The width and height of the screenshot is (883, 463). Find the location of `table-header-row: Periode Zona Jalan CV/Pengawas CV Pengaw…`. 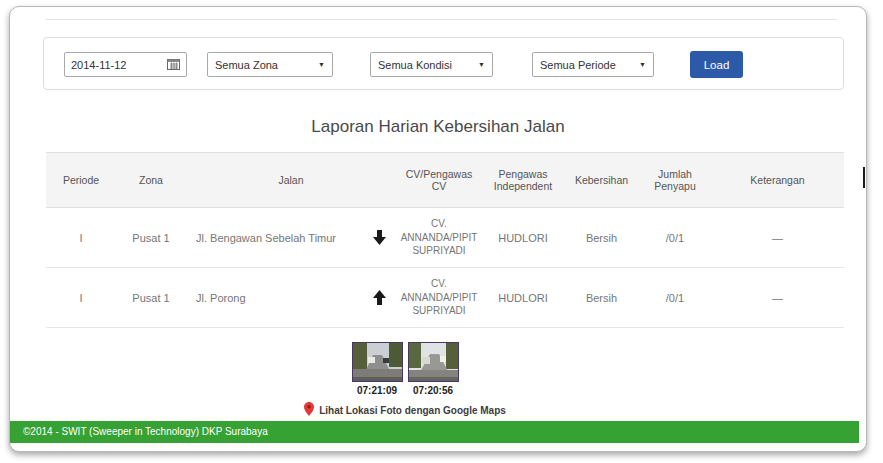

table-header-row: Periode Zona Jalan CV/Pengawas CV Pengaw… is located at coordinates (445, 180).